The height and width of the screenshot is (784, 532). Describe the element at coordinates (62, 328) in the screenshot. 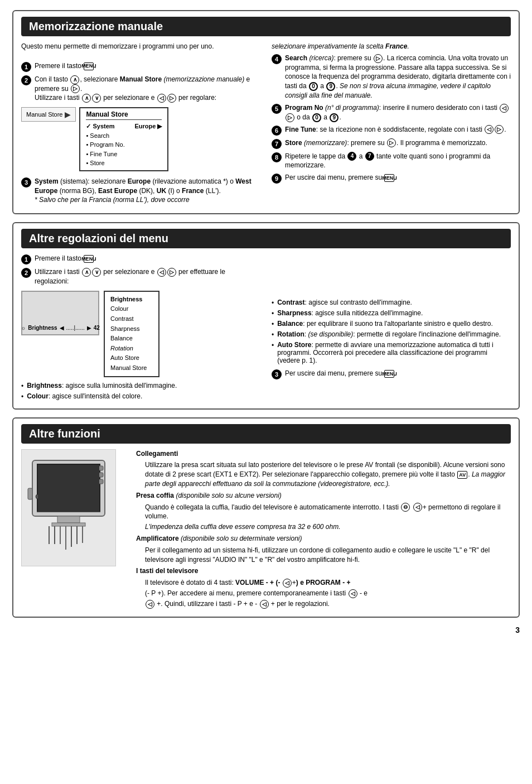

I see `brightness-arrow-left: ◀` at that location.